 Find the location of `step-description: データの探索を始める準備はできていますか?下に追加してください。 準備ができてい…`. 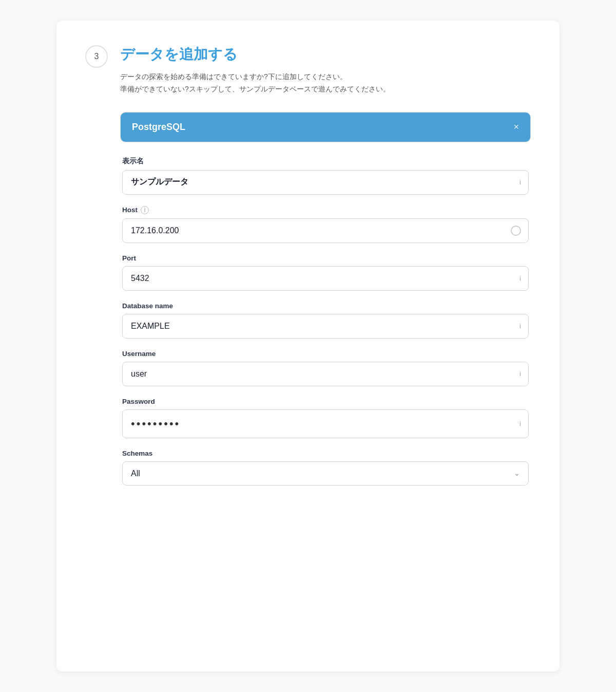

step-description: データの探索を始める準備はできていますか?下に追加してください。 準備ができてい… is located at coordinates (325, 83).